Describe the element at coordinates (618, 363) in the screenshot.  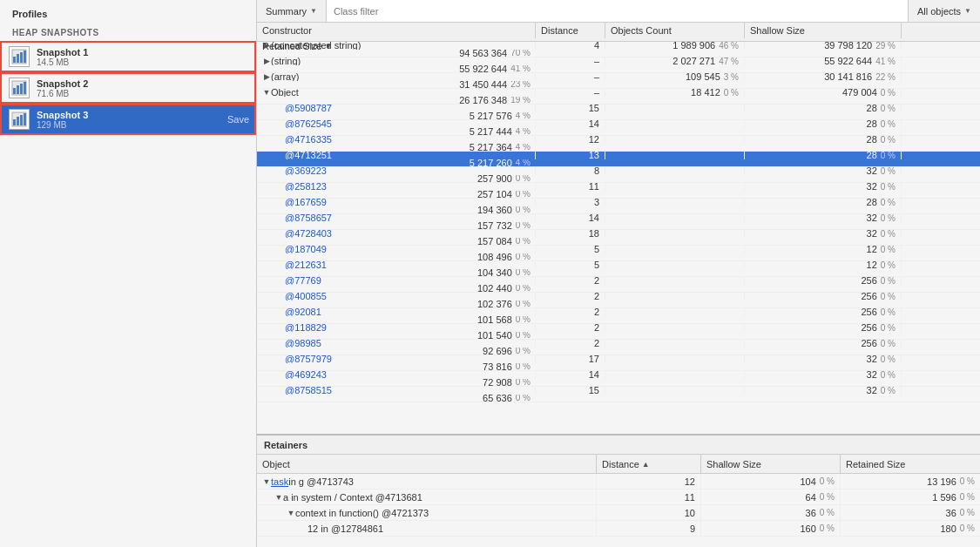
I see `table-row: @875797917320 %73 8160 %` at that location.